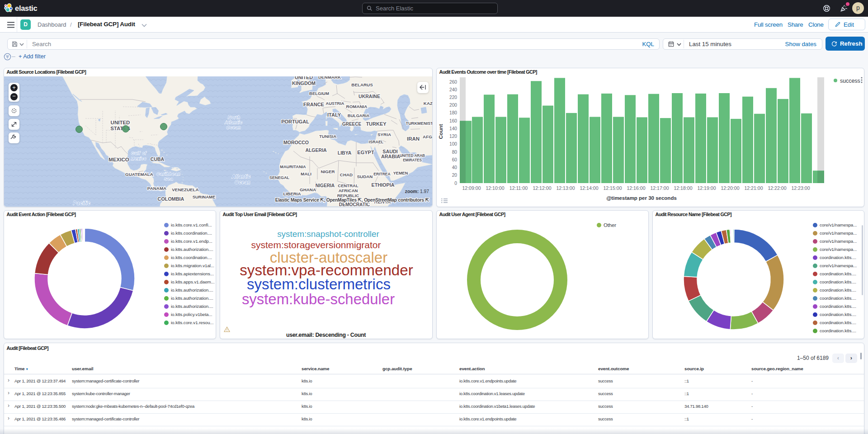 This screenshot has width=868, height=434. What do you see at coordinates (319, 93) in the screenshot?
I see `svg-text: BELGIUM` at bounding box center [319, 93].